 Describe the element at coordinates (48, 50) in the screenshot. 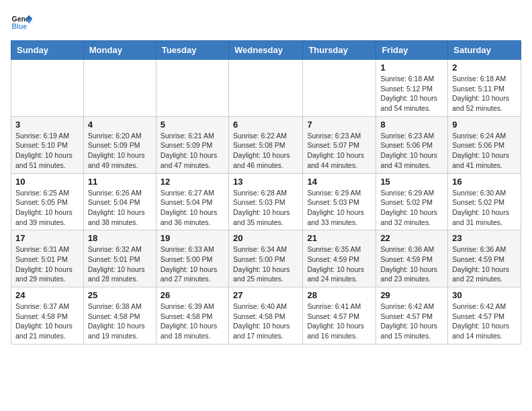

I see `weekday-header: Sunday` at that location.